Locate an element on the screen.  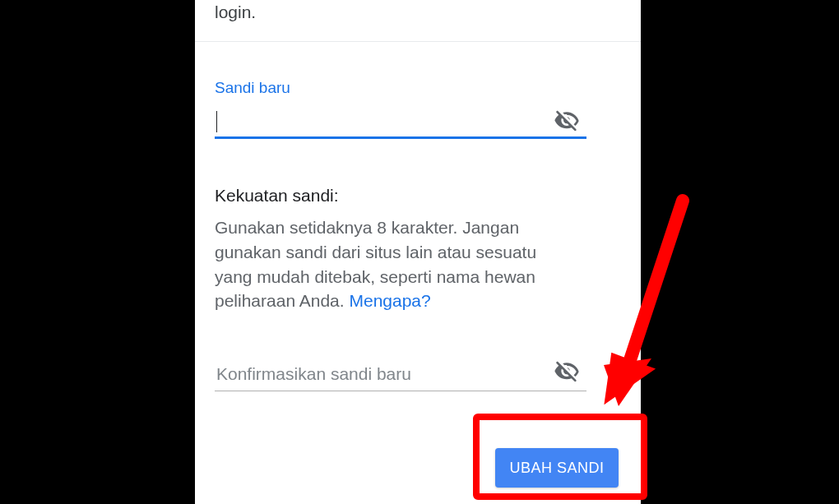
confirm-password-input is located at coordinates (401, 374).